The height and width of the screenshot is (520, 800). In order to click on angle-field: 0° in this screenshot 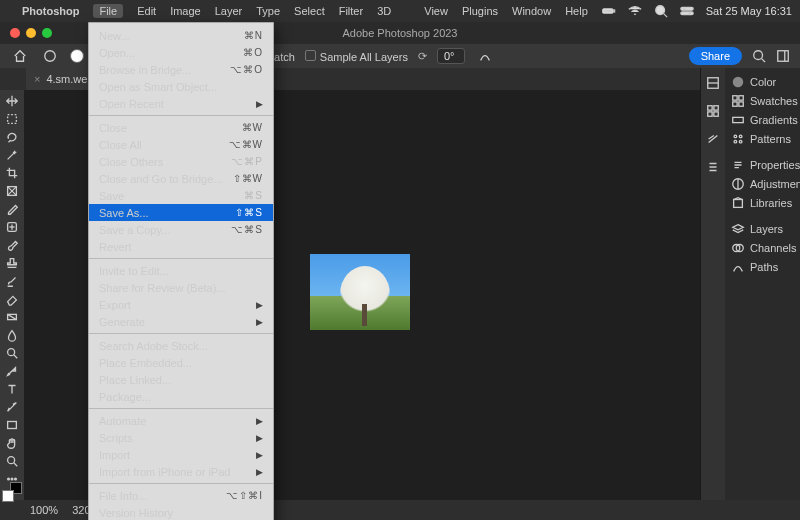, I will do `click(451, 56)`.